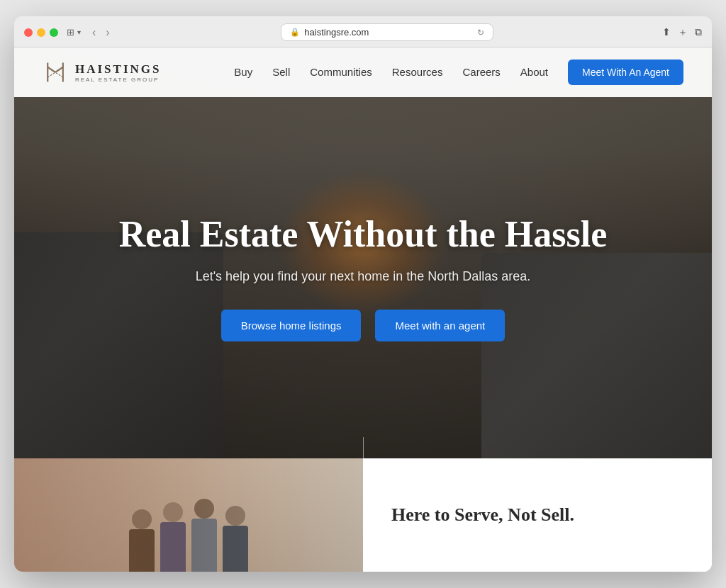 This screenshot has height=588, width=726. I want to click on window-controls: ⊞ ▾, so click(74, 33).